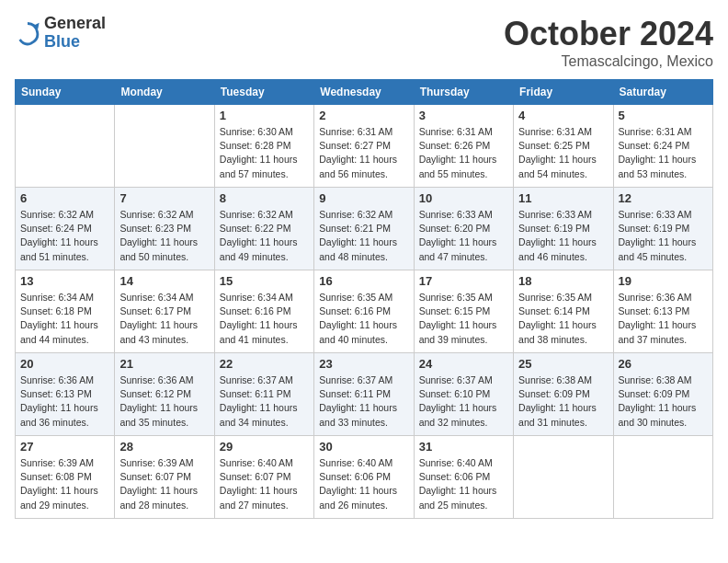  I want to click on day-number: 6, so click(64, 199).